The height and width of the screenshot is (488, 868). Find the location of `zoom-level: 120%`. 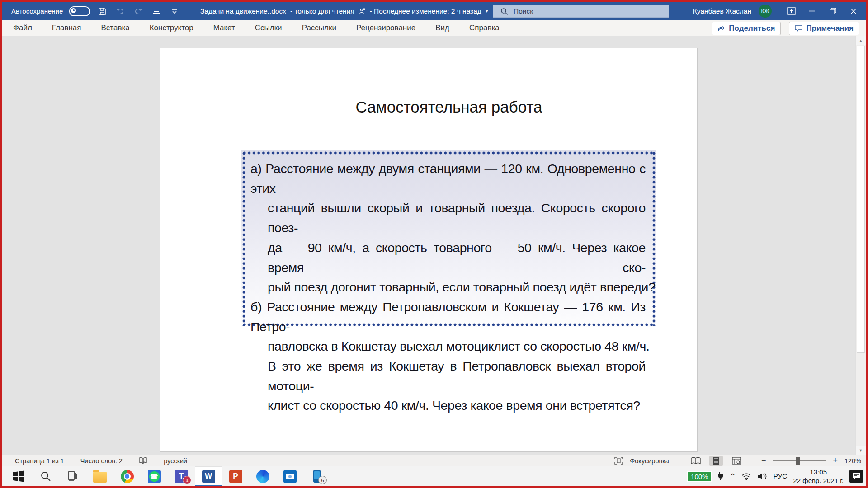

zoom-level: 120% is located at coordinates (853, 461).